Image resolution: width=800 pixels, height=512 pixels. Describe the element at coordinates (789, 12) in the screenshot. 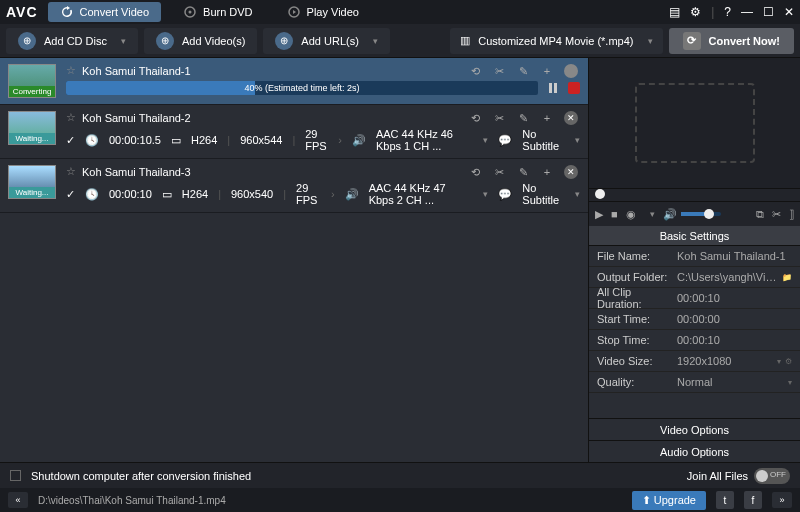

I see `close-icon: ✕` at that location.